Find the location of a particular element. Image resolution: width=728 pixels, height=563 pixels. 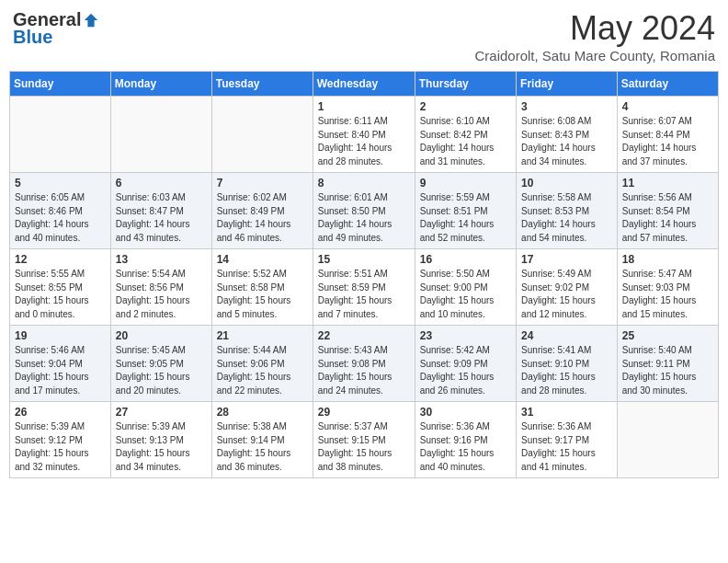

day-info: Sunrise: 5:39 AM Sunset: 9:13 PM Dayligh… is located at coordinates (162, 447).